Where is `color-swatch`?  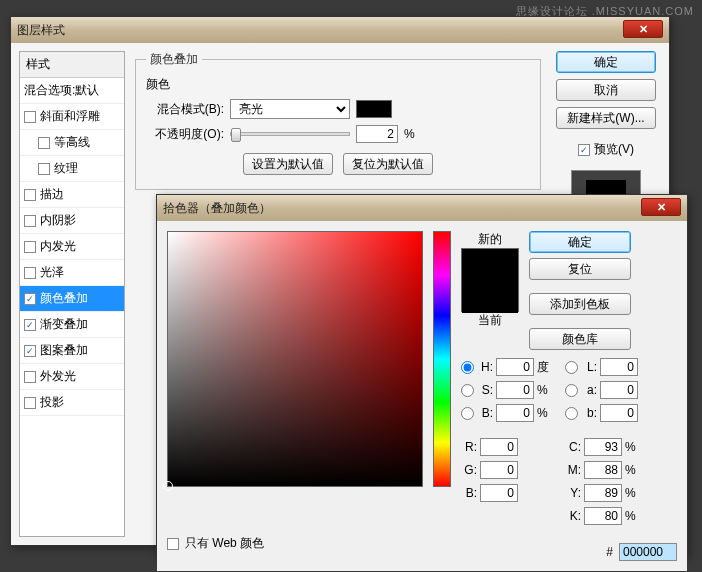
color-swatch is located at coordinates (374, 109).